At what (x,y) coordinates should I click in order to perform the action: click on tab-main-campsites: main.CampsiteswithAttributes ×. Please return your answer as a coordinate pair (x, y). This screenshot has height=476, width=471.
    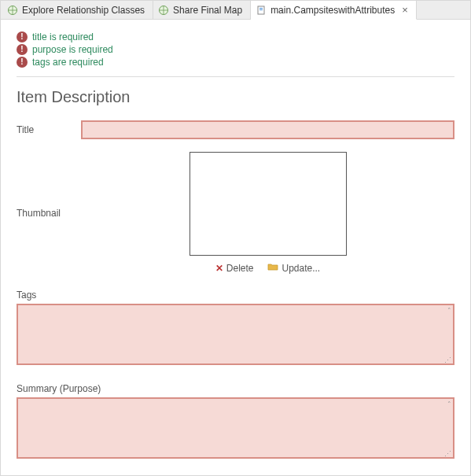
    Looking at the image, I should click on (333, 10).